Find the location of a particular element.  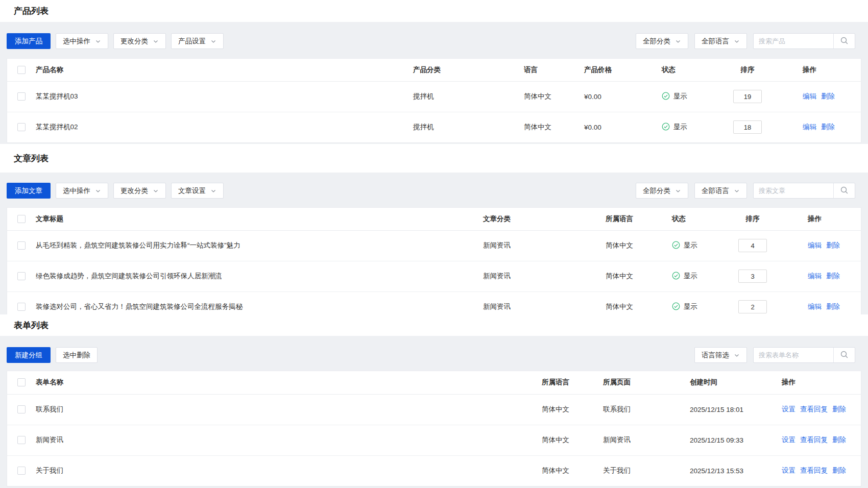

col-page: 所属页面 is located at coordinates (640, 383).